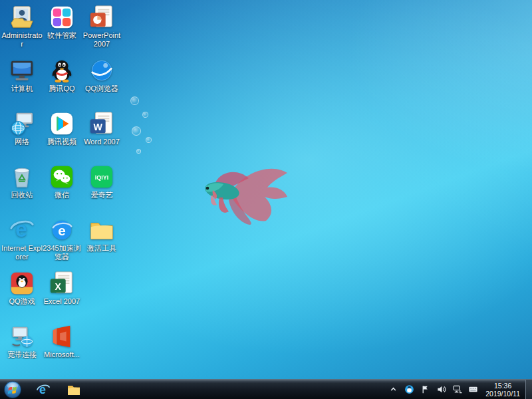 The height and width of the screenshot is (399, 532). I want to click on desktop-icon-label: Internet Explorer, so click(22, 253).